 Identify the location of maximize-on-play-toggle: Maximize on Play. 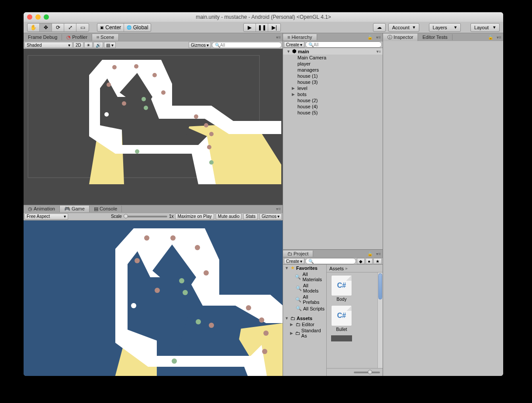
(194, 217).